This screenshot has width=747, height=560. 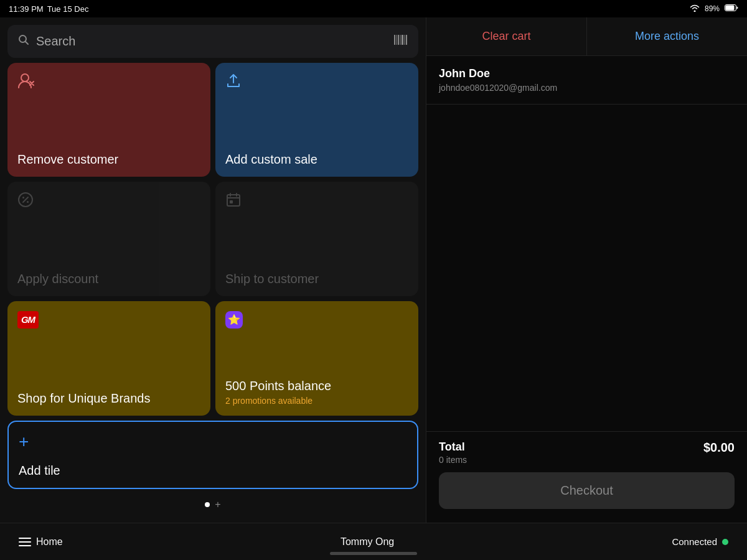 What do you see at coordinates (317, 201) in the screenshot?
I see `calendar-icon` at bounding box center [317, 201].